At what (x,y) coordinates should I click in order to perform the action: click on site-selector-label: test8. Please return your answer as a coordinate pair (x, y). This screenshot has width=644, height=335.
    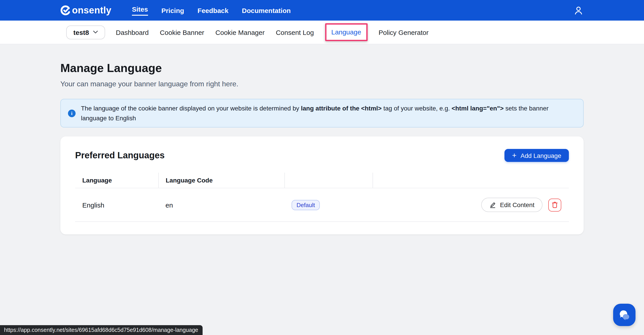
    Looking at the image, I should click on (81, 32).